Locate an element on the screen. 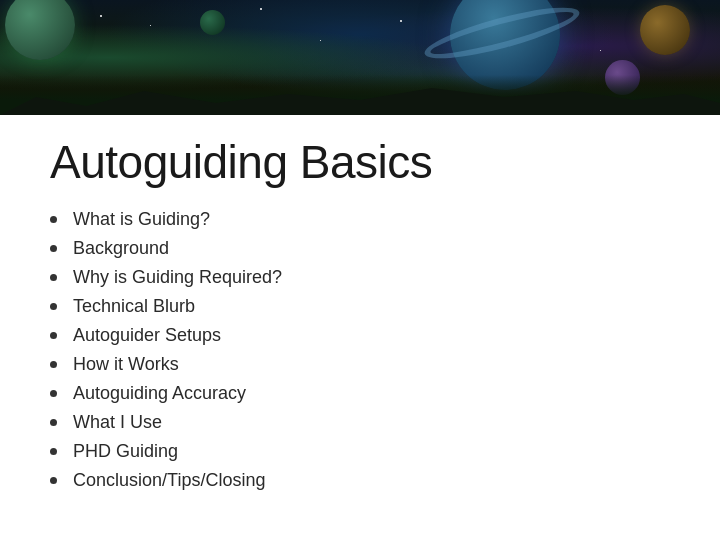 This screenshot has width=720, height=540. list-item: Technical Blurb is located at coordinates (360, 306).